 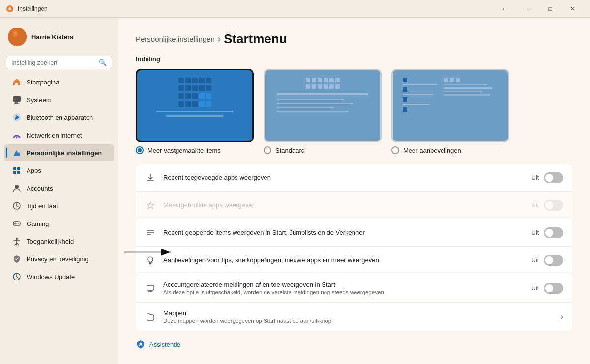 I want to click on sidebar-item-startpagina: Startpagina, so click(x=59, y=82).